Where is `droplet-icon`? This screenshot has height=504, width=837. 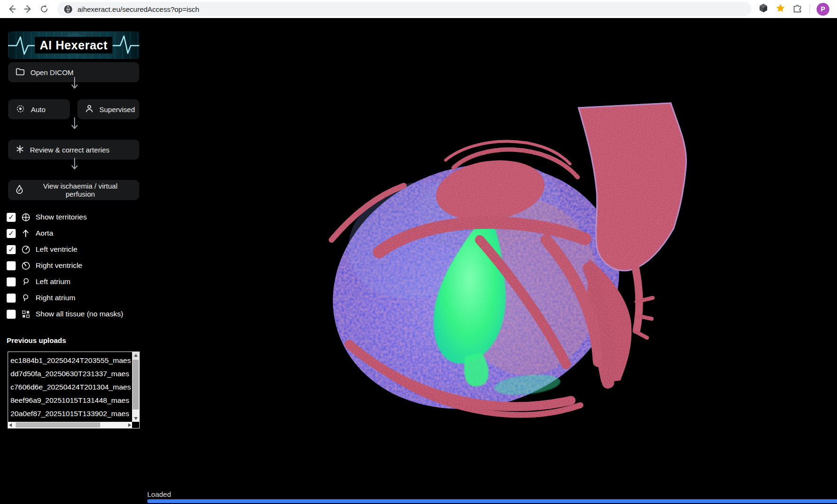
droplet-icon is located at coordinates (19, 190).